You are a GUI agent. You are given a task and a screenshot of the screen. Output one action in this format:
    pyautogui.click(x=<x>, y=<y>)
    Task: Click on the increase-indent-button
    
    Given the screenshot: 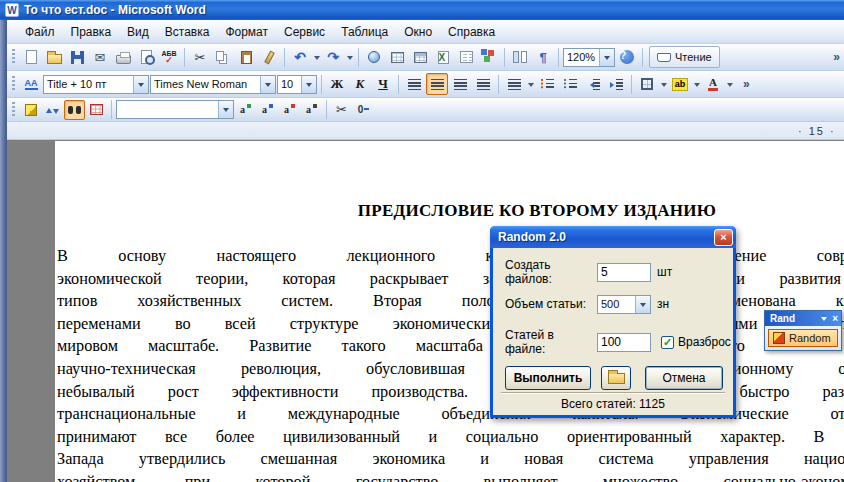 What is the action you would take?
    pyautogui.click(x=616, y=84)
    